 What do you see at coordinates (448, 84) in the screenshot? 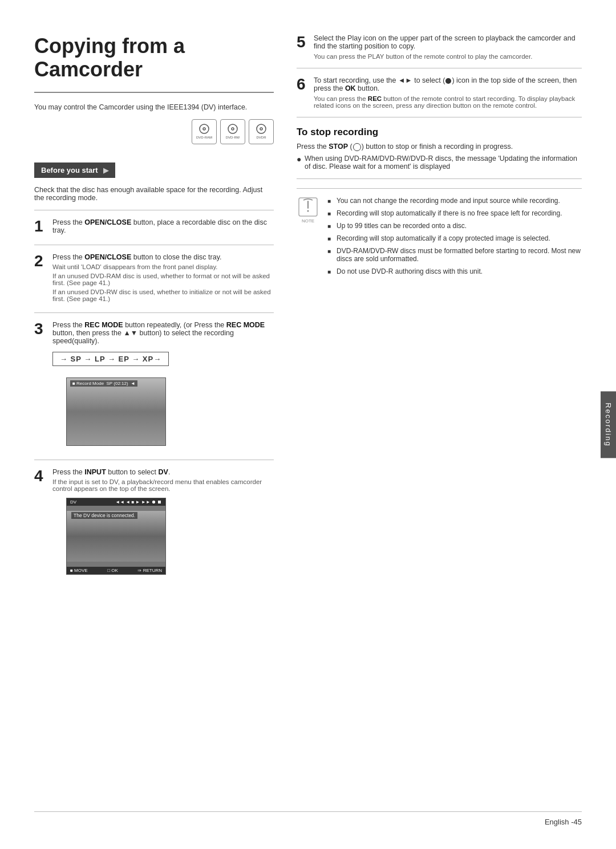
I see `step-6-text: To start recording, use the ◄► to select…` at bounding box center [448, 84].